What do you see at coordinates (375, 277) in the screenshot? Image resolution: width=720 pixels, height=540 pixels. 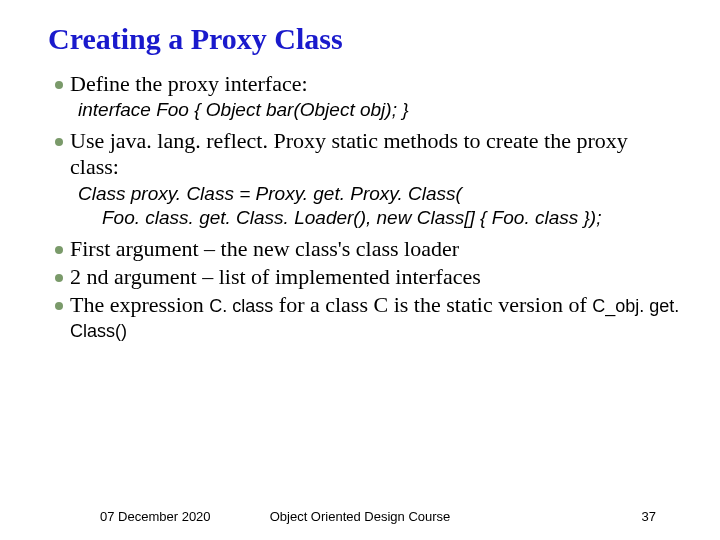 I see `bullet-text: 2 nd argument – list of implemented inte…` at bounding box center [375, 277].